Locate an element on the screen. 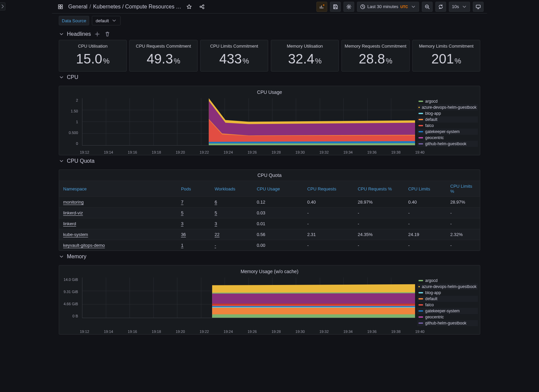 The image size is (539, 392). legend-label: blog-app is located at coordinates (433, 113).